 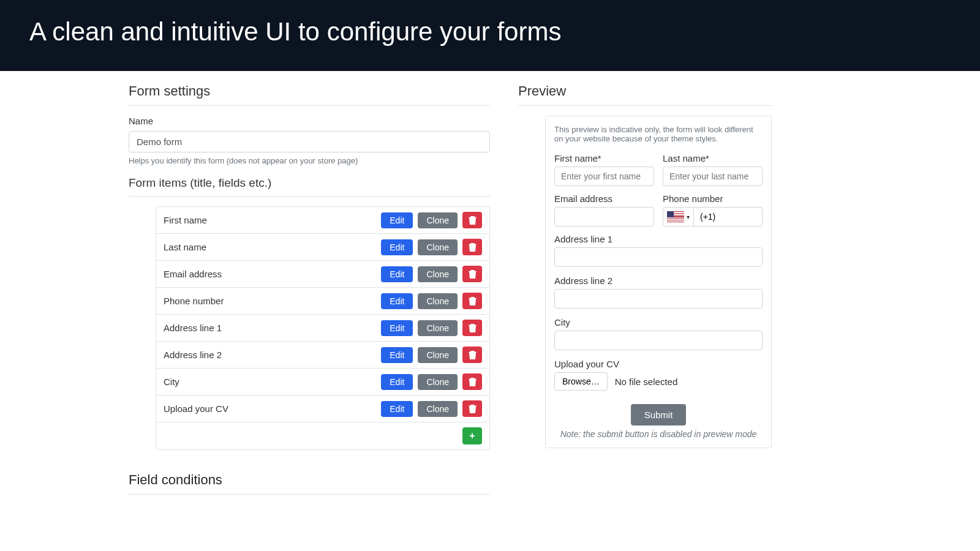 I want to click on submit-note: Note: the submit button is disabled in p…, so click(x=658, y=434).